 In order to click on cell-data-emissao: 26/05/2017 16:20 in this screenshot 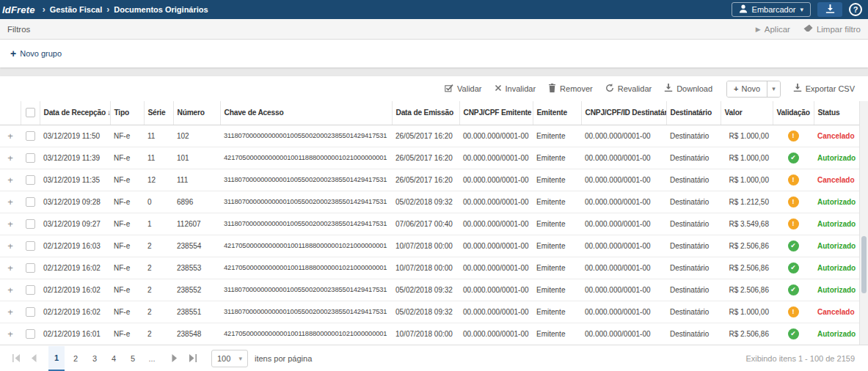, I will do `click(426, 180)`.